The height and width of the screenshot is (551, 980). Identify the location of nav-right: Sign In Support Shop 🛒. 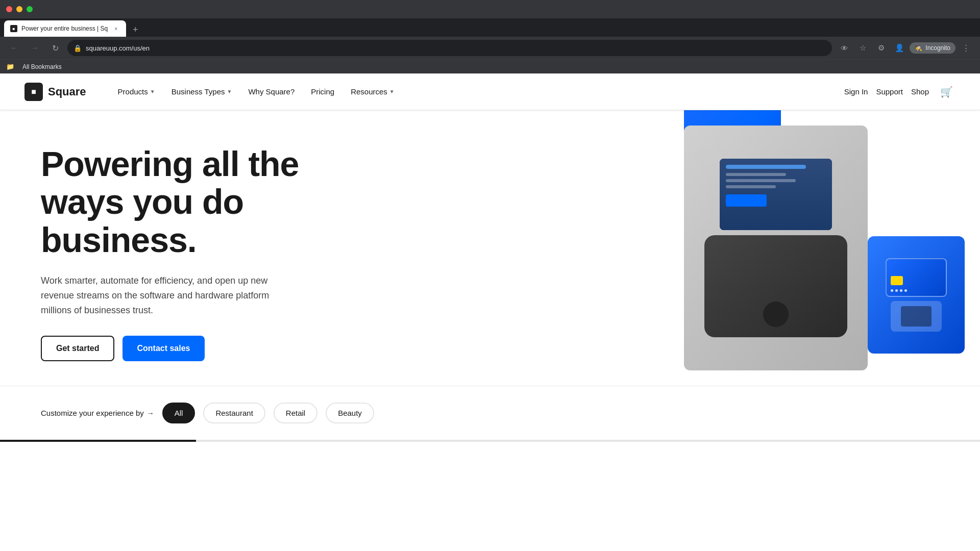
(900, 92).